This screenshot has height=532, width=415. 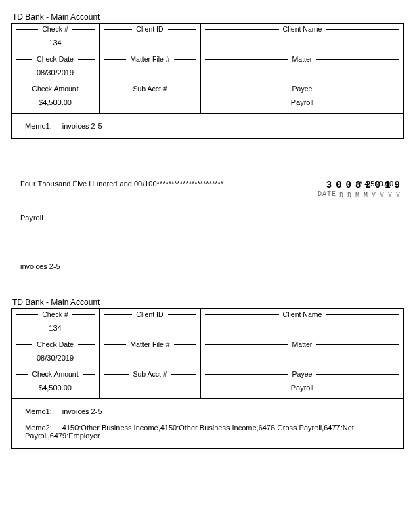 I want to click on account-title-2: TD Bank - Main Account, so click(x=209, y=302).